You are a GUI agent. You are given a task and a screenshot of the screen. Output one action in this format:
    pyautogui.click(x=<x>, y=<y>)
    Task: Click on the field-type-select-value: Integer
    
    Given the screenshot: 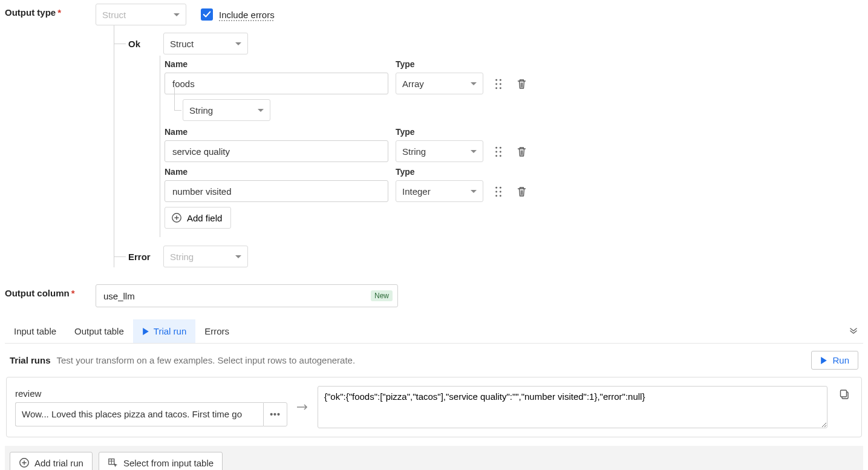 What is the action you would take?
    pyautogui.click(x=416, y=191)
    